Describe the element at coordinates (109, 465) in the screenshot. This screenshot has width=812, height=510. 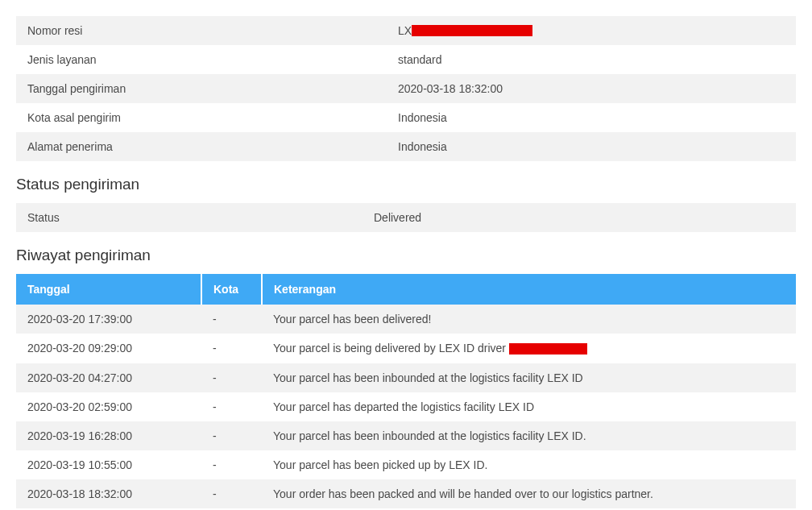
I see `history-date: 2020-03-19 10:55:00` at that location.